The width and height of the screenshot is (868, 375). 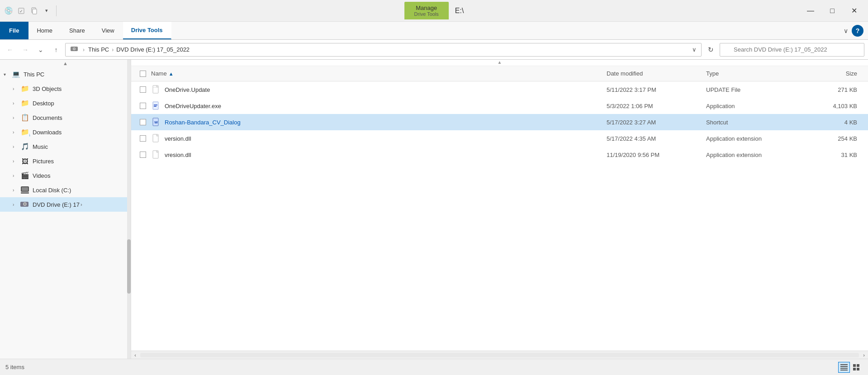 What do you see at coordinates (832, 11) in the screenshot?
I see `maximize-button: □` at bounding box center [832, 11].